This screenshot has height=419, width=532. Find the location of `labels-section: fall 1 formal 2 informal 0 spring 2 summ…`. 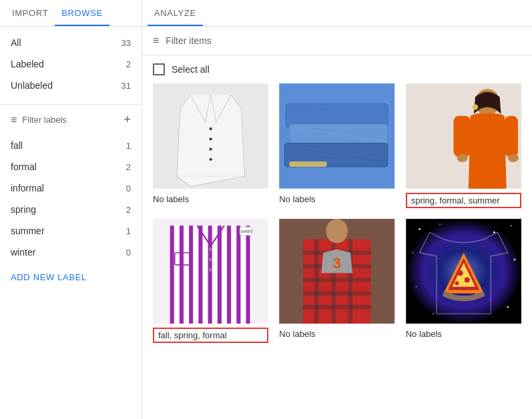

labels-section: fall 1 formal 2 informal 0 spring 2 summ… is located at coordinates (71, 199).